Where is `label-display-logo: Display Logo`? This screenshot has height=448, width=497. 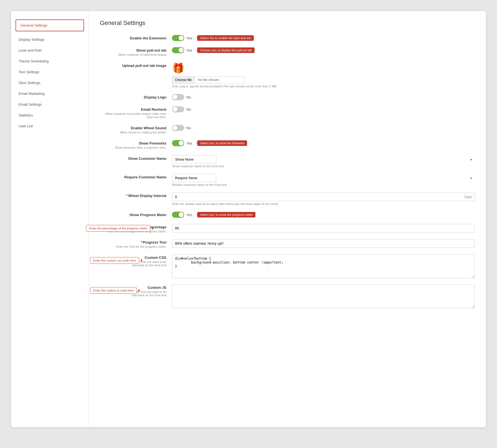
label-display-logo: Display Logo is located at coordinates (155, 97).